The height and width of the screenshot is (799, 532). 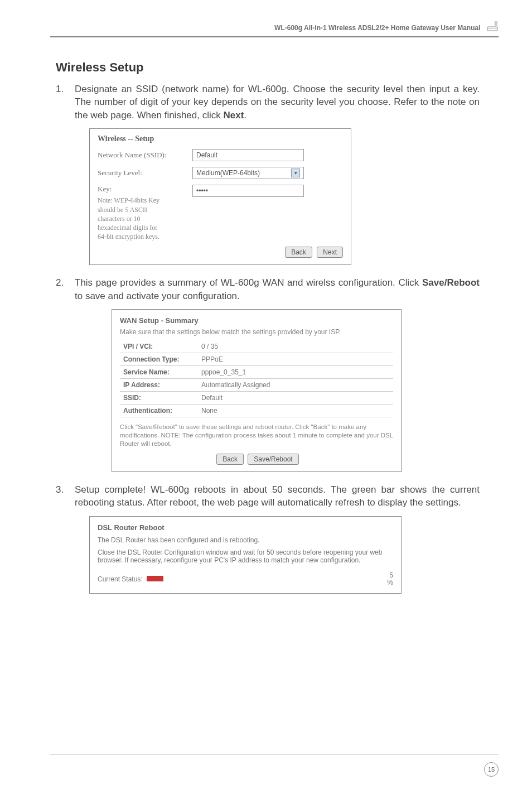 I want to click on row-val: Automatically Assigned, so click(x=296, y=385).